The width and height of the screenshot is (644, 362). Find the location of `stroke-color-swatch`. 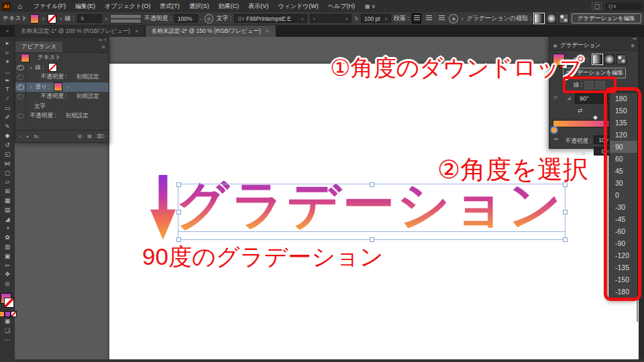

stroke-color-swatch is located at coordinates (52, 19).